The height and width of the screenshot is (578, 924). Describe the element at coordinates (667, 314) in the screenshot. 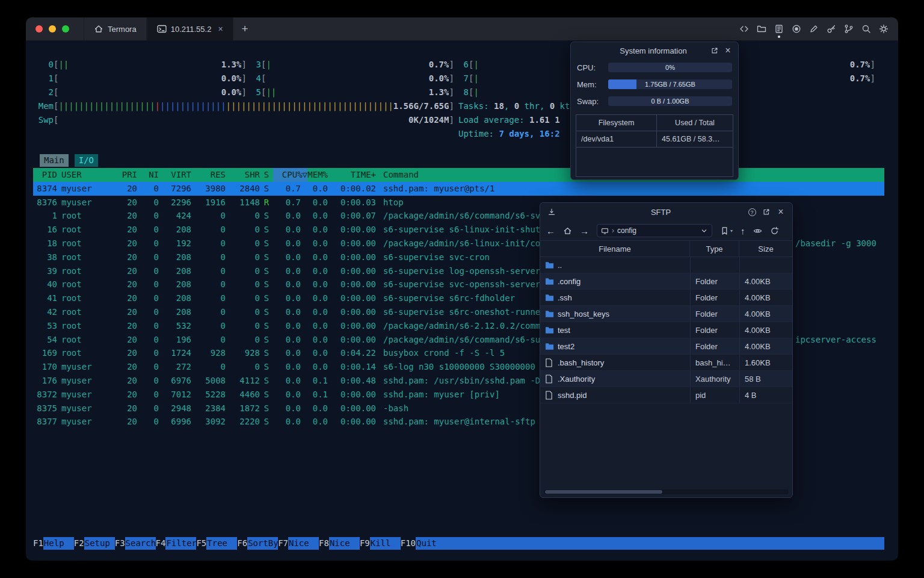

I see `sftp-file-row: ssh_host_keysFolder4.00KB` at that location.